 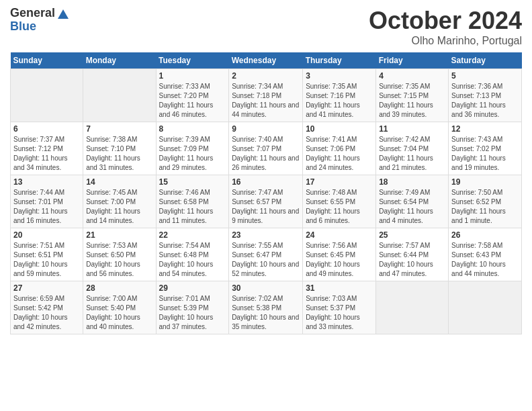 I want to click on day-number: 17, so click(x=339, y=182).